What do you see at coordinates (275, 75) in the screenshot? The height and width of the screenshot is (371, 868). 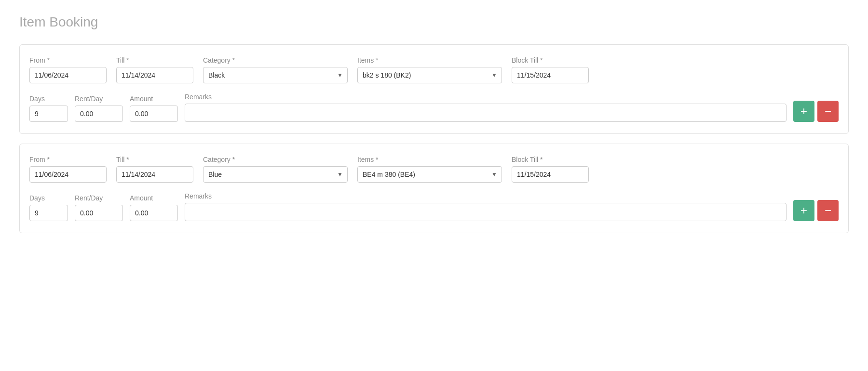 I see `category-select-wrapper-1: BlackBlueRedGreen ▼` at bounding box center [275, 75].